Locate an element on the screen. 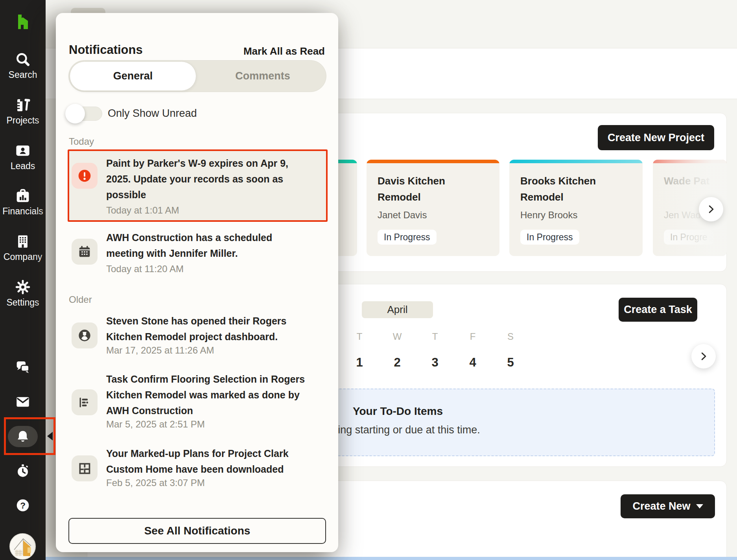 Image resolution: width=737 pixels, height=560 pixels. project-title: Brooks Kitchen Remodel is located at coordinates (558, 189).